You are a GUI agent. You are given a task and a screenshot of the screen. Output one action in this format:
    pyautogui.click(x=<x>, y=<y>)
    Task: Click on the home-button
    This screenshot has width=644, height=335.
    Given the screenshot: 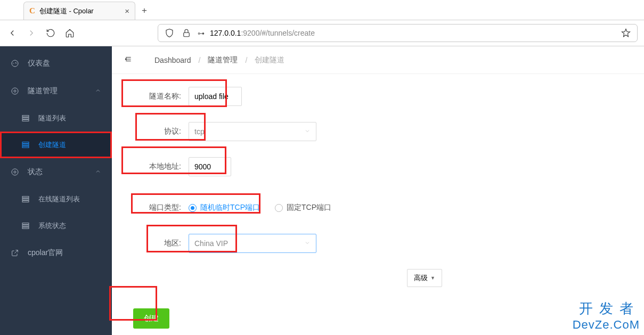 What is the action you would take?
    pyautogui.click(x=70, y=33)
    